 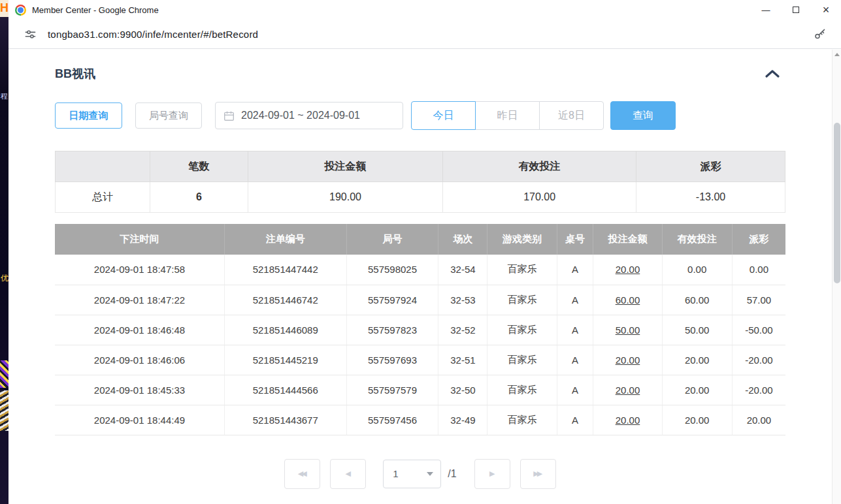 What do you see at coordinates (30, 34) in the screenshot?
I see `tune-icon` at bounding box center [30, 34].